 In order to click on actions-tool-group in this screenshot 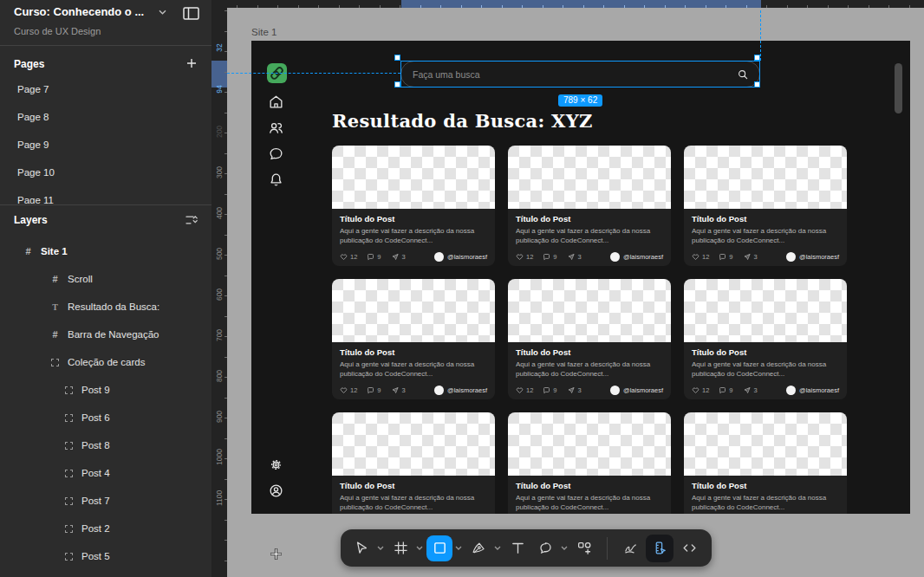, I will do `click(584, 548)`.